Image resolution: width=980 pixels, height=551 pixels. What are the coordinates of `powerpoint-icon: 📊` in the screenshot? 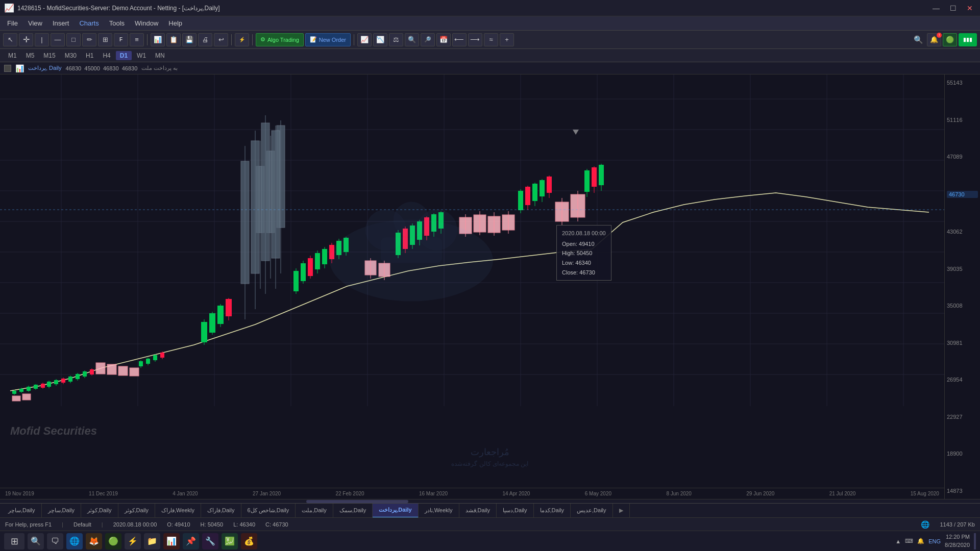 It's located at (172, 541).